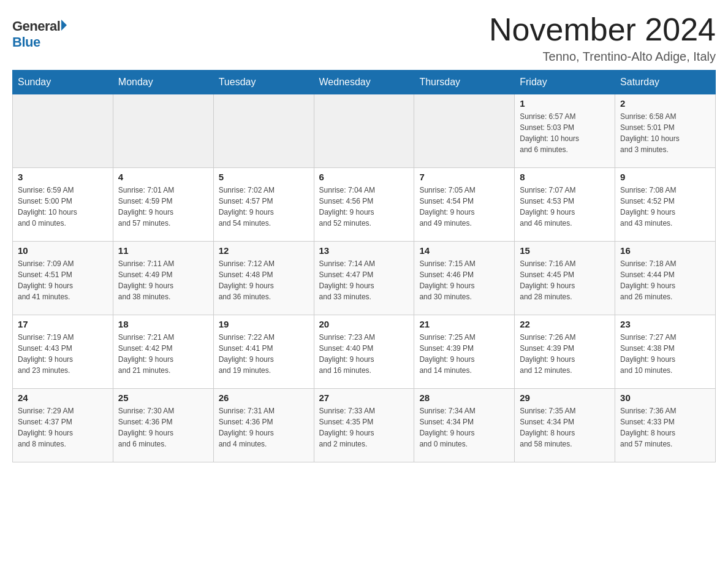  I want to click on day-info: Sunrise: 6:57 AM Sunset: 5:03 PM Dayligh…, so click(565, 133).